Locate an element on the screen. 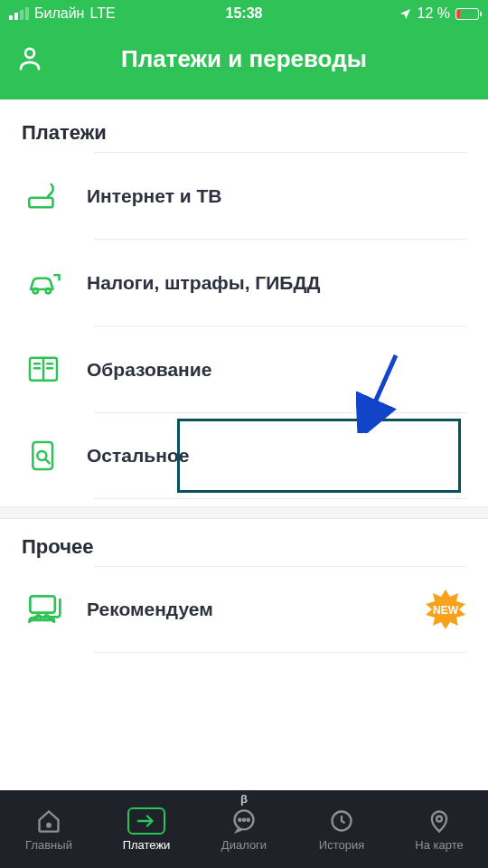  battery-icon is located at coordinates (467, 14).